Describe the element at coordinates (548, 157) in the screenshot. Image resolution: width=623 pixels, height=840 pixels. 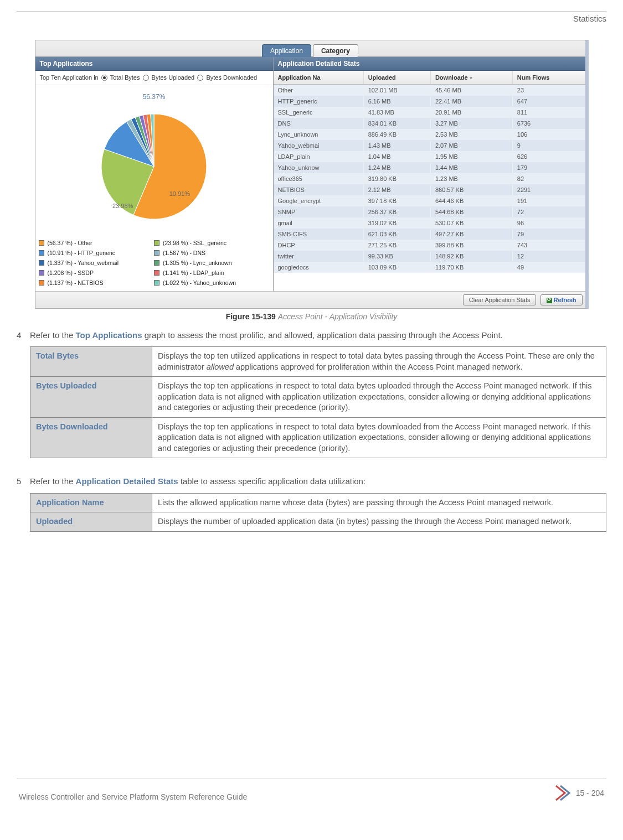
I see `cell-flows: 626` at that location.